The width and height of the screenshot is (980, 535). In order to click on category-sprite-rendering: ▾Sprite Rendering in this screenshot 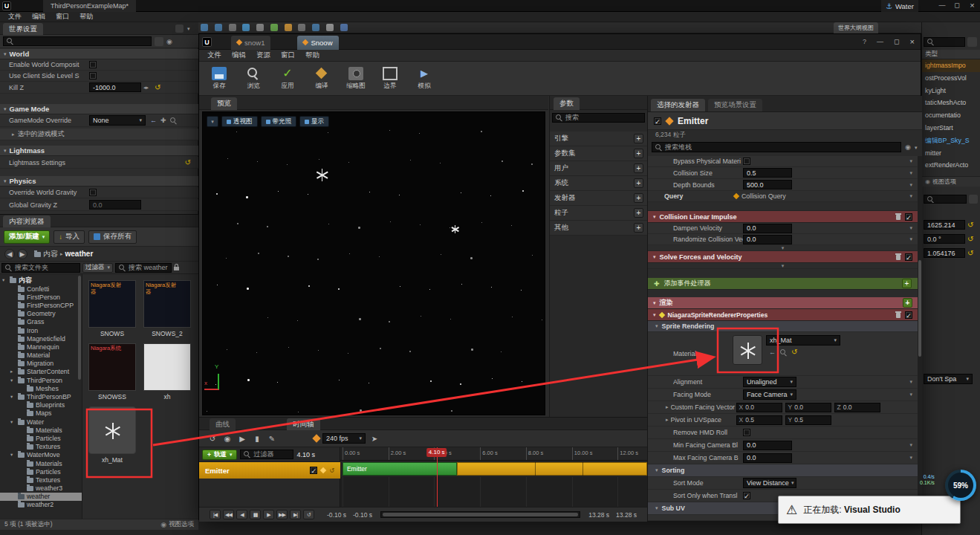, I will do `click(783, 327)`.